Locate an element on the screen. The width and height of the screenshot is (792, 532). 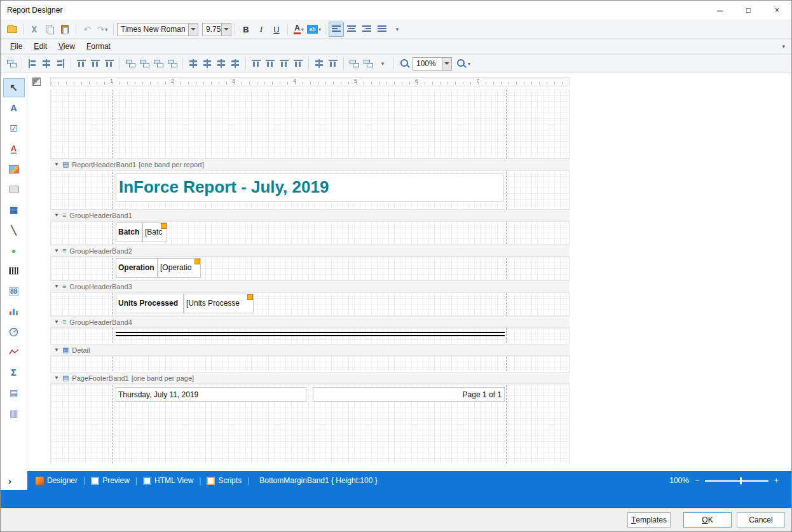
make-same-width-button is located at coordinates (130, 64).